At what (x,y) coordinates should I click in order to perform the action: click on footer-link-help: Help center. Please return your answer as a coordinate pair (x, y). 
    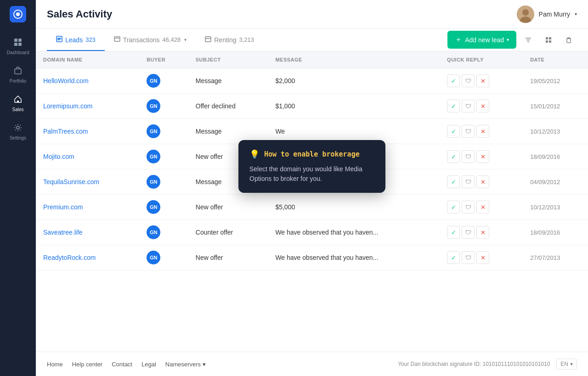
    Looking at the image, I should click on (87, 365).